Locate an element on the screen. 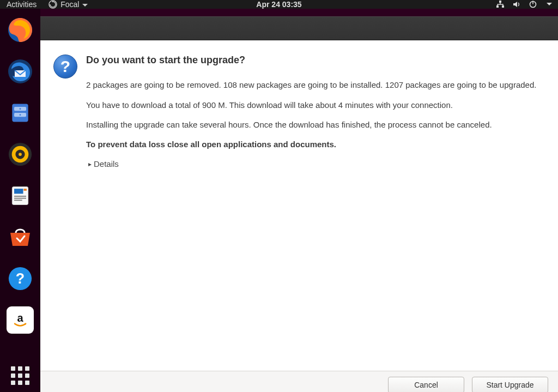 Image resolution: width=558 pixels, height=392 pixels. cancel-button: Cancel is located at coordinates (426, 385).